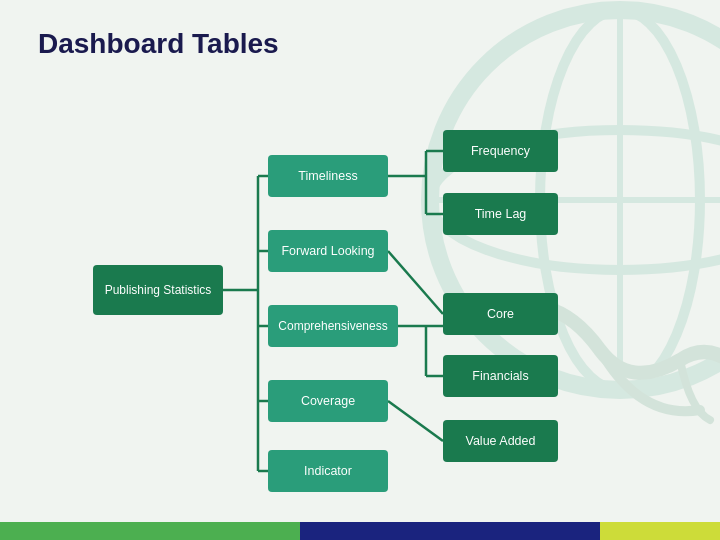 The image size is (720, 540). Describe the element at coordinates (328, 176) in the screenshot. I see `timeliness-box: Timeliness` at that location.